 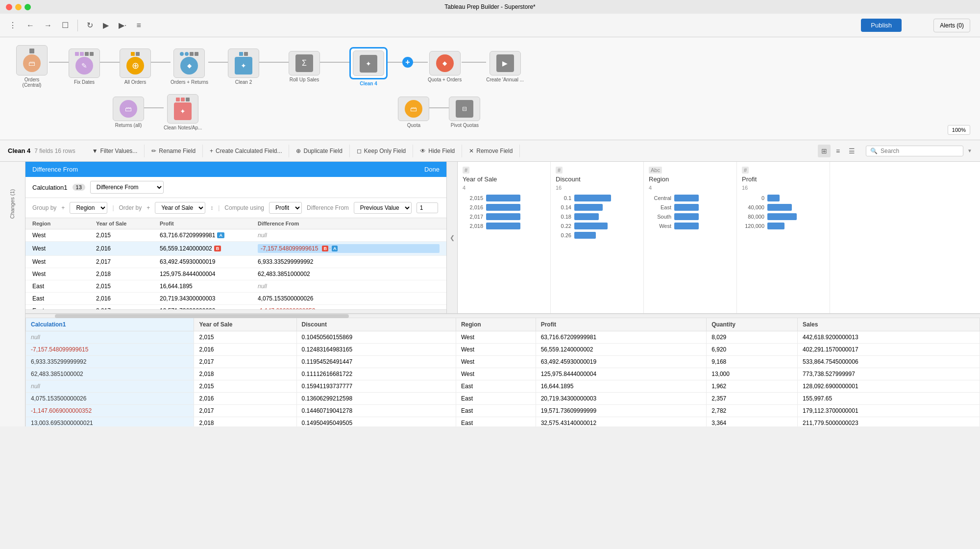 I want to click on formula-select: Difference From, so click(x=127, y=187).